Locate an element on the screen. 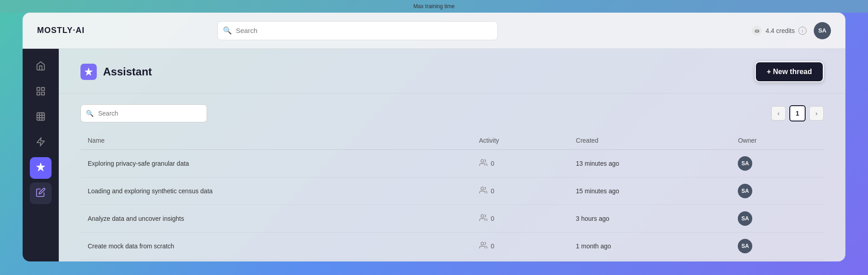 Image resolution: width=868 pixels, height=275 pixels. cell-created: 1 month ago is located at coordinates (650, 247).